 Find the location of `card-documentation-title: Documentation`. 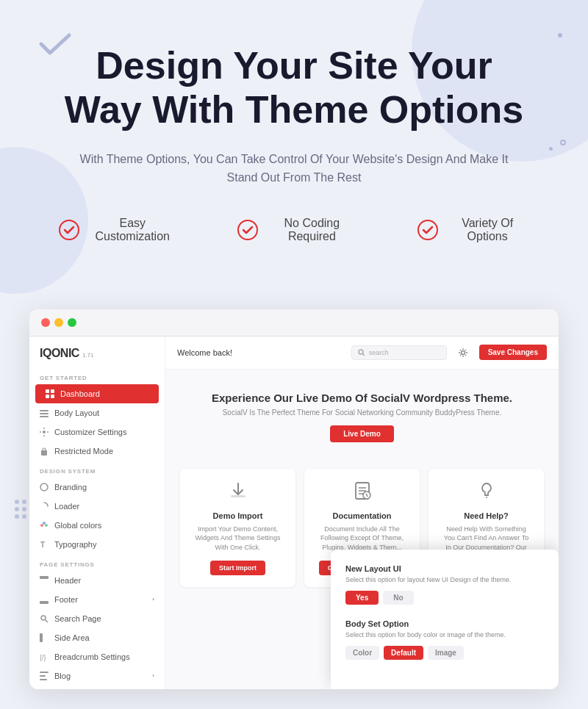

card-documentation-title: Documentation is located at coordinates (362, 516).